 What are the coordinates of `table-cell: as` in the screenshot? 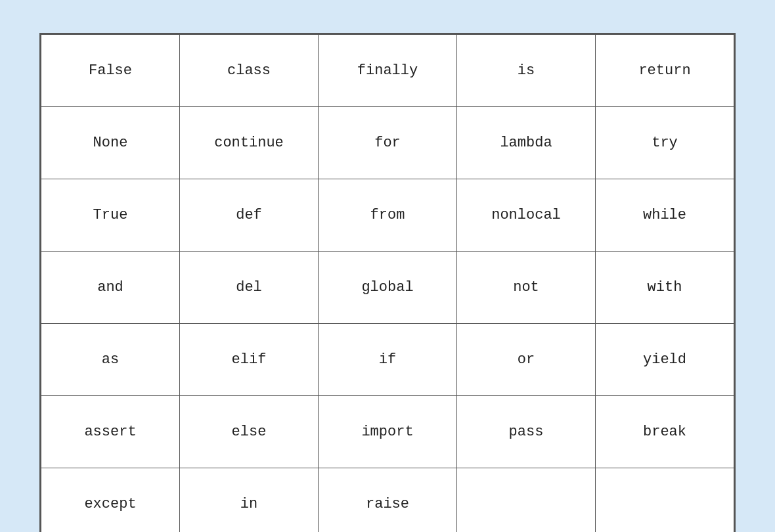 It's located at (110, 360).